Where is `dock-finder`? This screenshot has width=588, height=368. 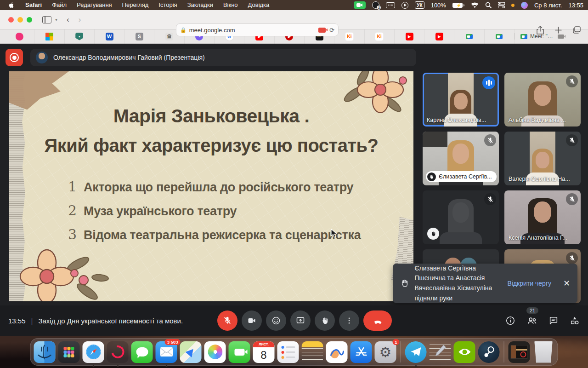 dock-finder is located at coordinates (45, 352).